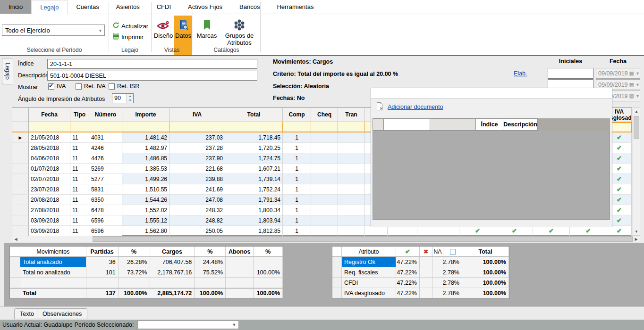 The height and width of the screenshot is (330, 644). Describe the element at coordinates (106, 190) in the screenshot. I see `grid-cell: 5831` at that location.